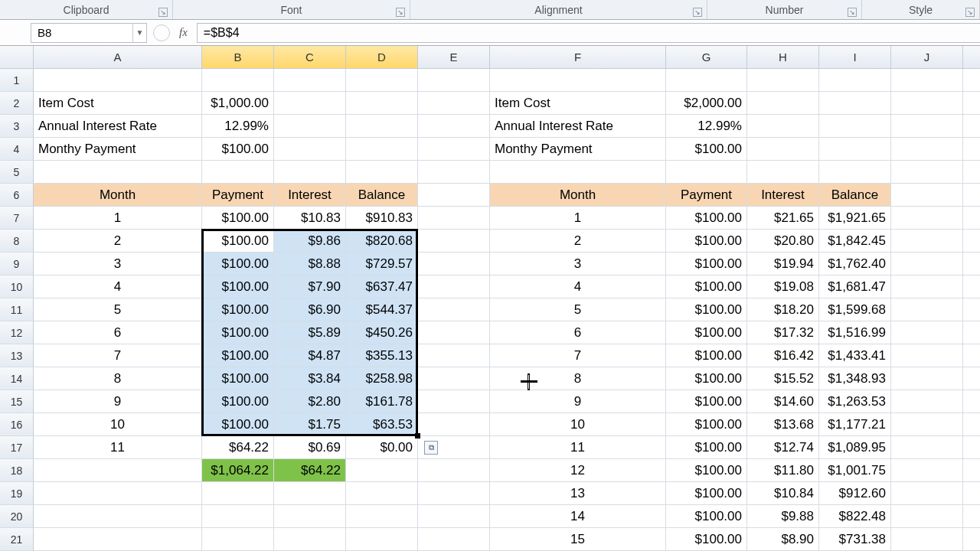 The height and width of the screenshot is (551, 980). Describe the element at coordinates (238, 425) in the screenshot. I see `cell-B16: $100.00` at that location.